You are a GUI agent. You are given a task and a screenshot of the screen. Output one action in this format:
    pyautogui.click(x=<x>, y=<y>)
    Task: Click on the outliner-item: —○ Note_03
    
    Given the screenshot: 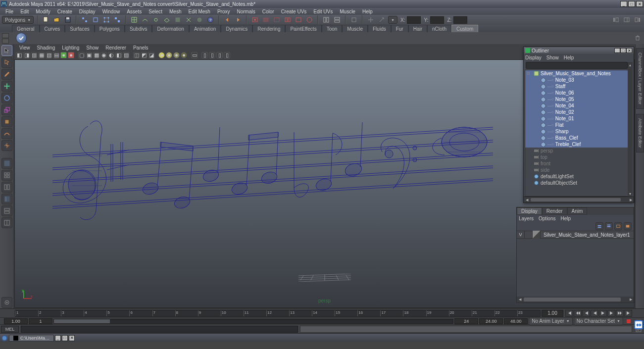 What is the action you would take?
    pyautogui.click(x=577, y=80)
    